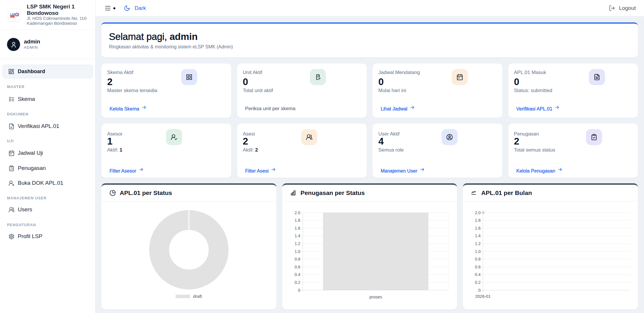  I want to click on svg-text: draft, so click(197, 296).